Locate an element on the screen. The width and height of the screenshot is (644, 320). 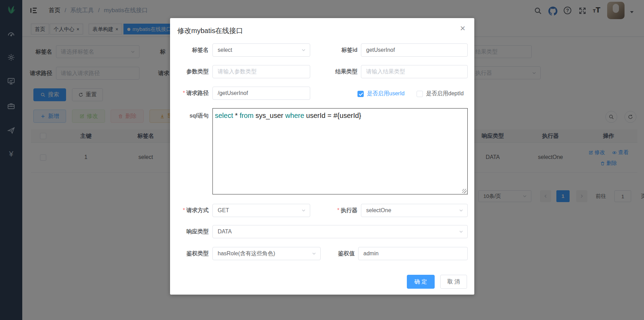
executor-label: *执行器 is located at coordinates (338, 210).